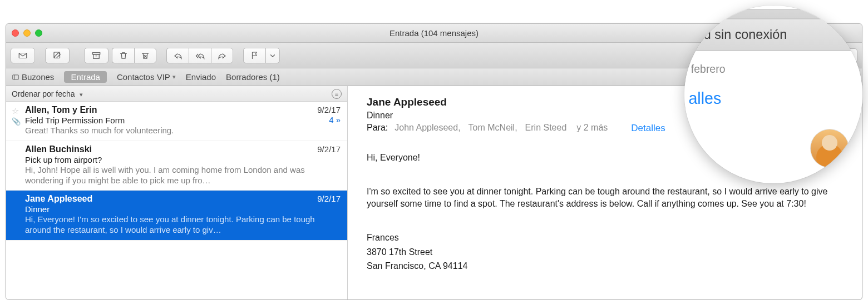  What do you see at coordinates (335, 120) in the screenshot?
I see `thread-count: 4 »` at bounding box center [335, 120].